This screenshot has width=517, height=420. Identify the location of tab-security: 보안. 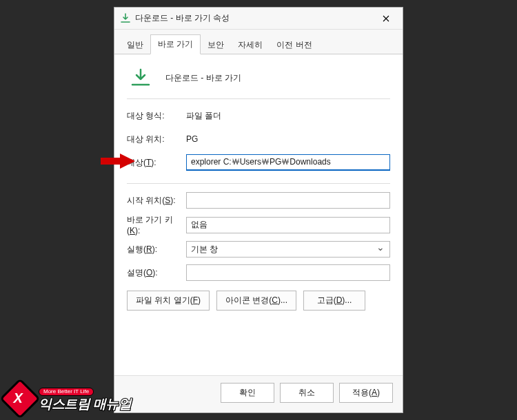
(216, 45).